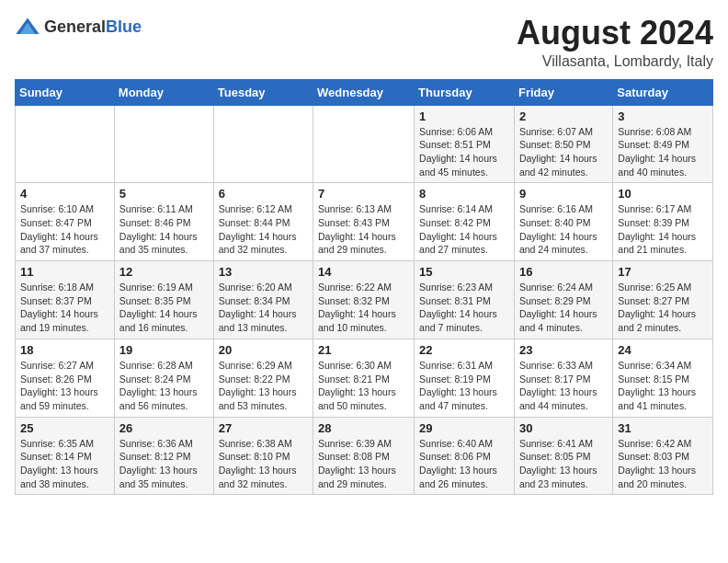  What do you see at coordinates (563, 153) in the screenshot?
I see `day-info: Sunrise: 6:07 AM Sunset: 8:50 PM Dayligh…` at bounding box center [563, 153].